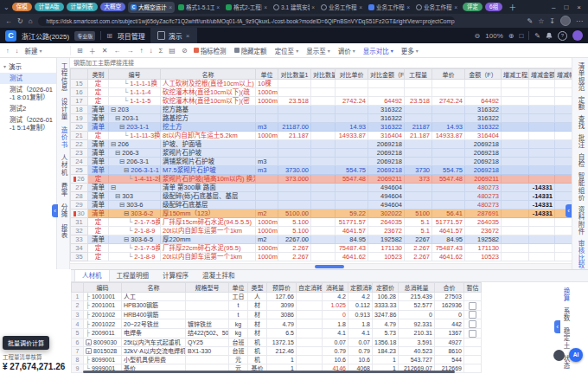 The height and width of the screenshot is (374, 588). I want to click on grid-cell: 23.518, so click(419, 101).